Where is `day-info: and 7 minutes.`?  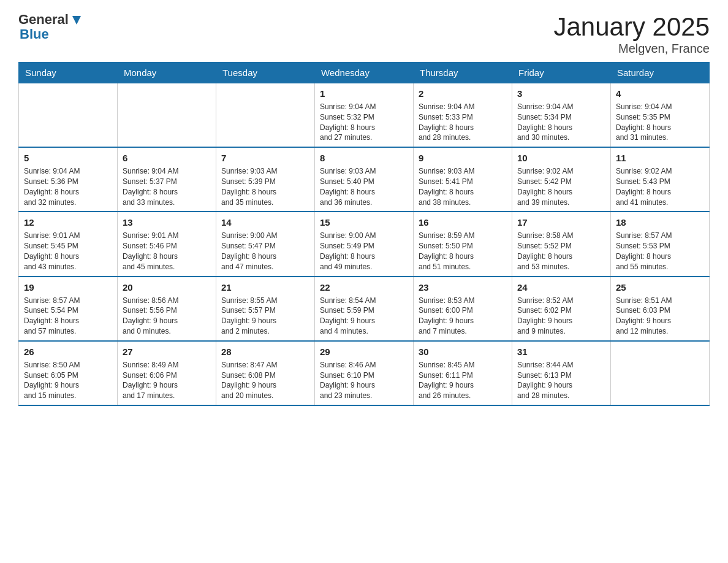
day-info: and 7 minutes. is located at coordinates (463, 331).